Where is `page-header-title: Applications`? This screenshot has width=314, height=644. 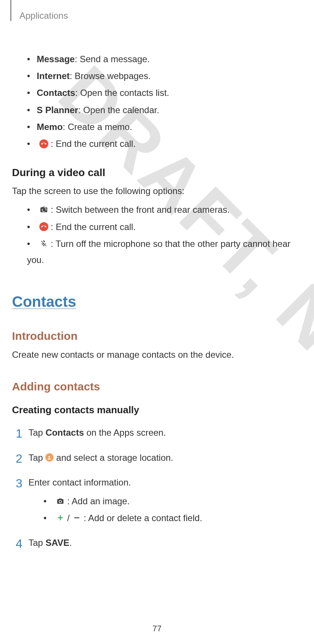 page-header-title: Applications is located at coordinates (43, 16).